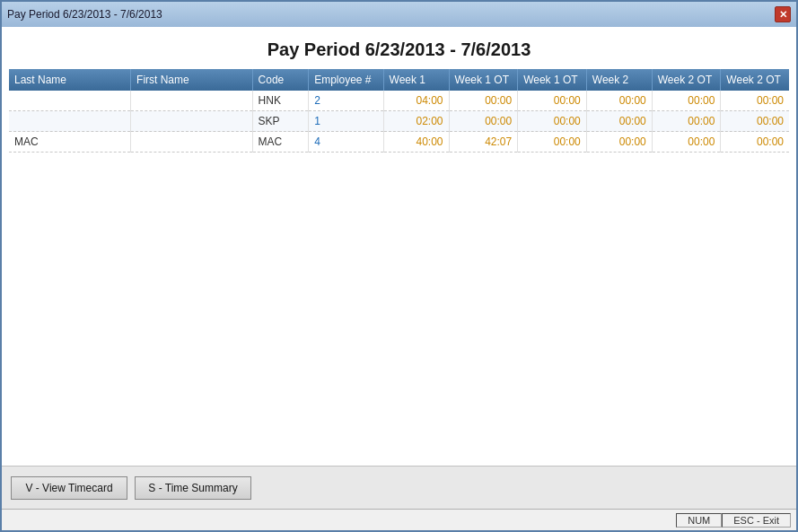  What do you see at coordinates (417, 142) in the screenshot?
I see `table-cell: 40:00` at bounding box center [417, 142].